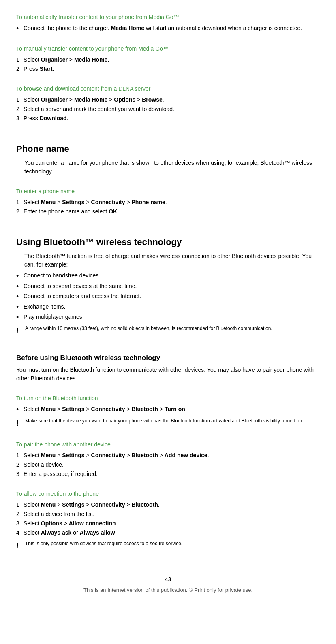  I want to click on list-item: 2 Enter the phone name and select OK., so click(168, 211).